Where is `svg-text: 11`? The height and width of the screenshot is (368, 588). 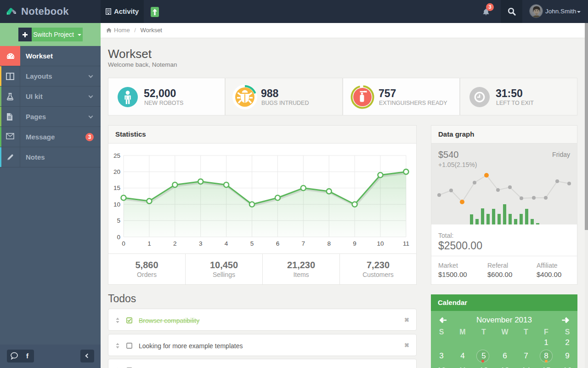 svg-text: 11 is located at coordinates (406, 244).